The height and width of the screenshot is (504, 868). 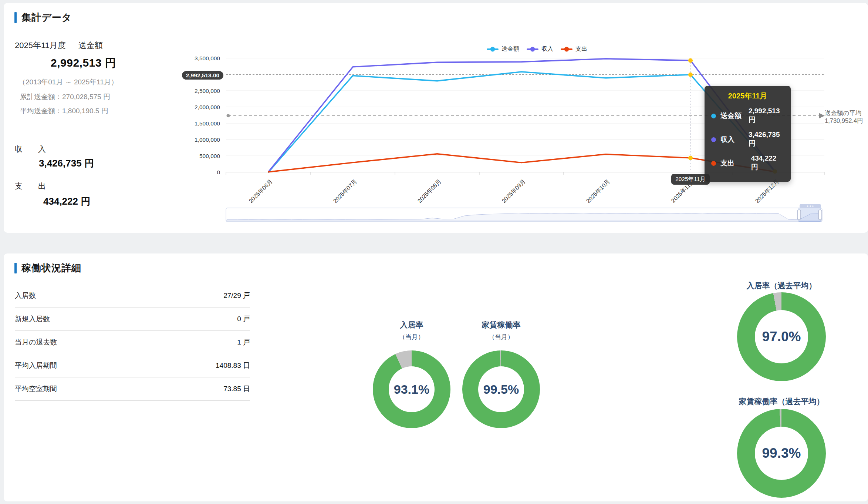 What do you see at coordinates (233, 366) in the screenshot?
I see `row-value: 1408.83 日` at bounding box center [233, 366].